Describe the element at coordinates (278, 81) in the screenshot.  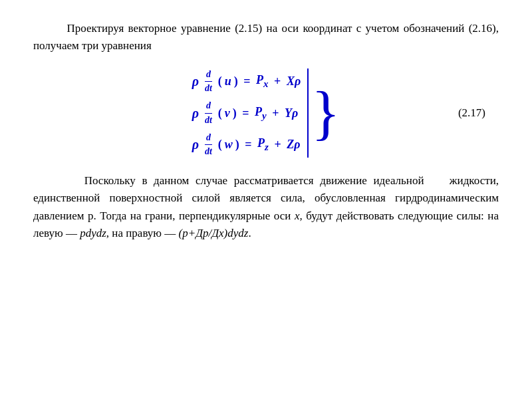
I see `plus-1: +` at that location.